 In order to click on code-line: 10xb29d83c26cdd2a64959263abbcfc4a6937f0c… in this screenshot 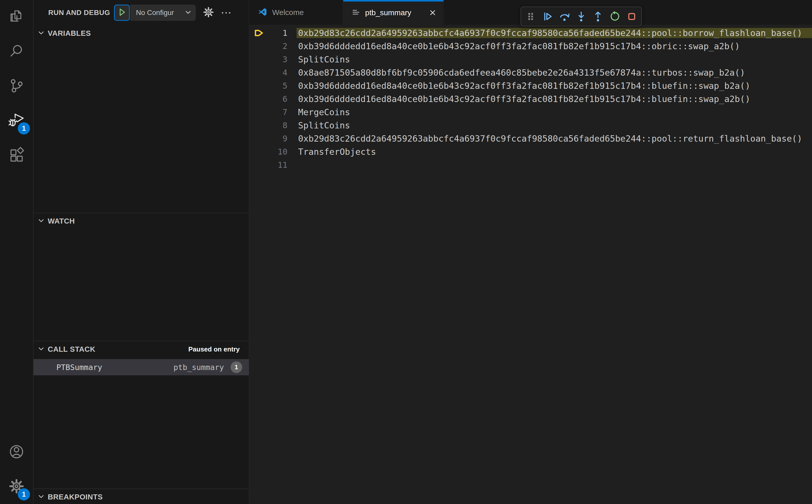, I will do `click(531, 33)`.